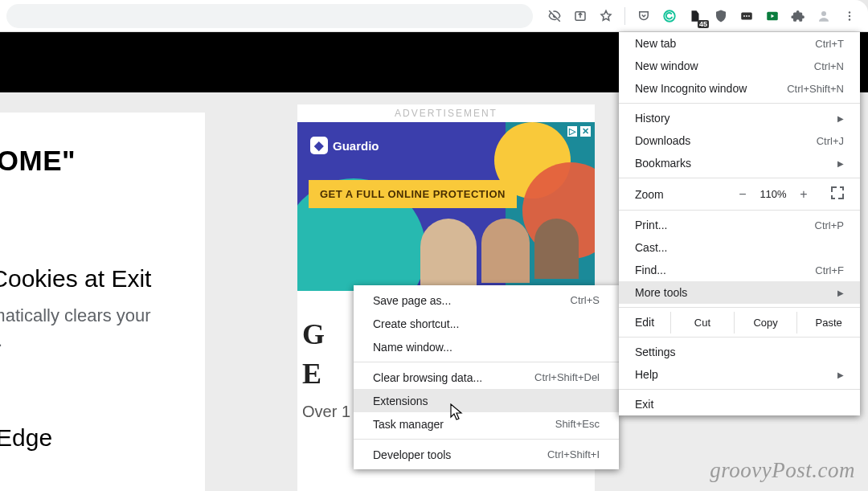 Image resolution: width=868 pixels, height=491 pixels. Describe the element at coordinates (739, 270) in the screenshot. I see `menu-find: Find...Ctrl+F` at that location.